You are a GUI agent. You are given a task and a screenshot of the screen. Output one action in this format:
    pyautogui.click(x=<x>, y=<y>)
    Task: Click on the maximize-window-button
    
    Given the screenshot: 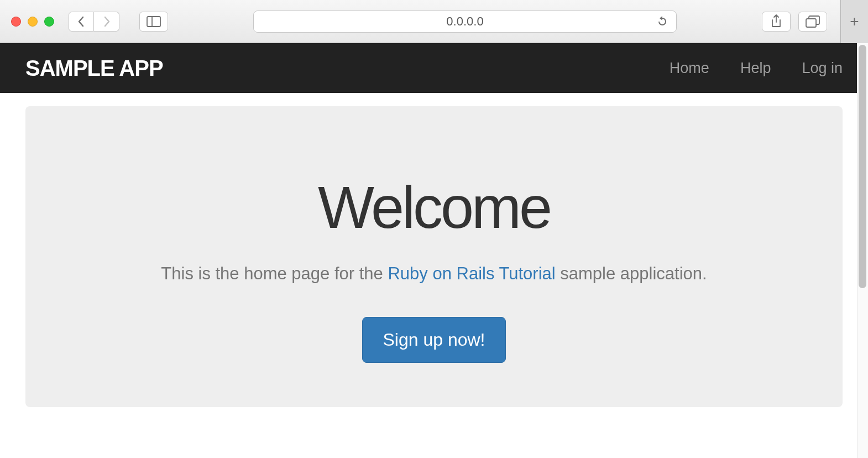 What is the action you would take?
    pyautogui.click(x=49, y=22)
    